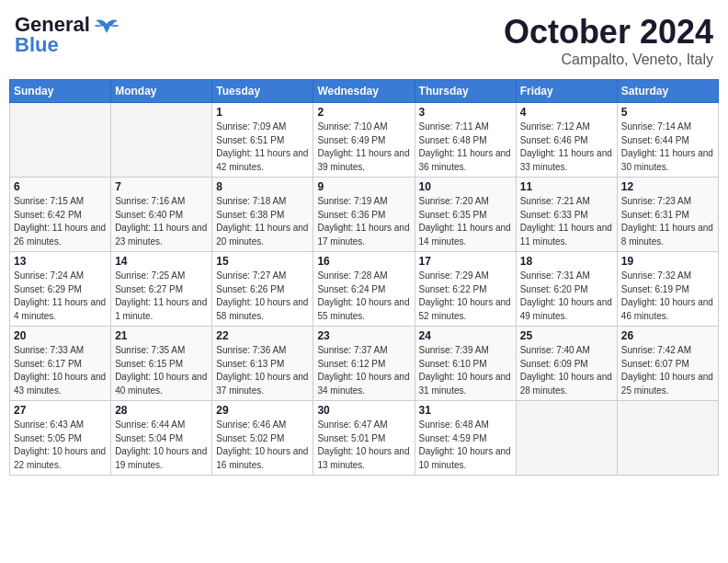 The height and width of the screenshot is (563, 728). What do you see at coordinates (667, 112) in the screenshot?
I see `day-number: 5` at bounding box center [667, 112].